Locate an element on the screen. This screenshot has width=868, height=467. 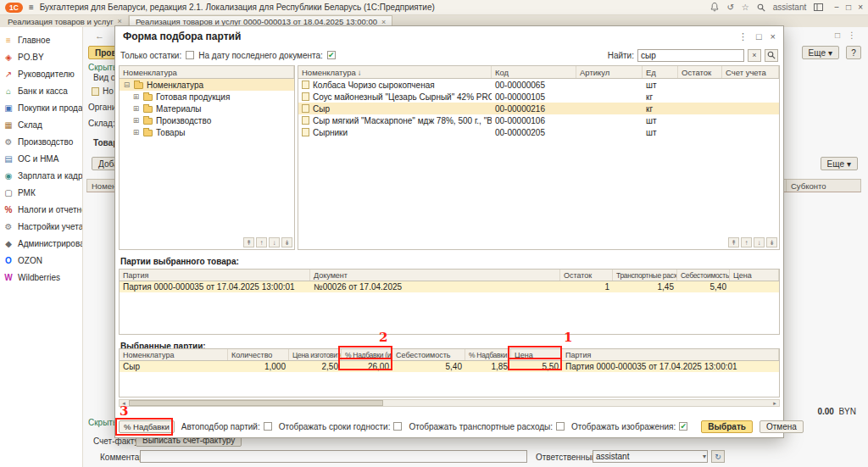
selected-batch-row: Сыр 1,000 2,50 26,00 5,40 1,85 5,50 Парт… is located at coordinates (449, 366).